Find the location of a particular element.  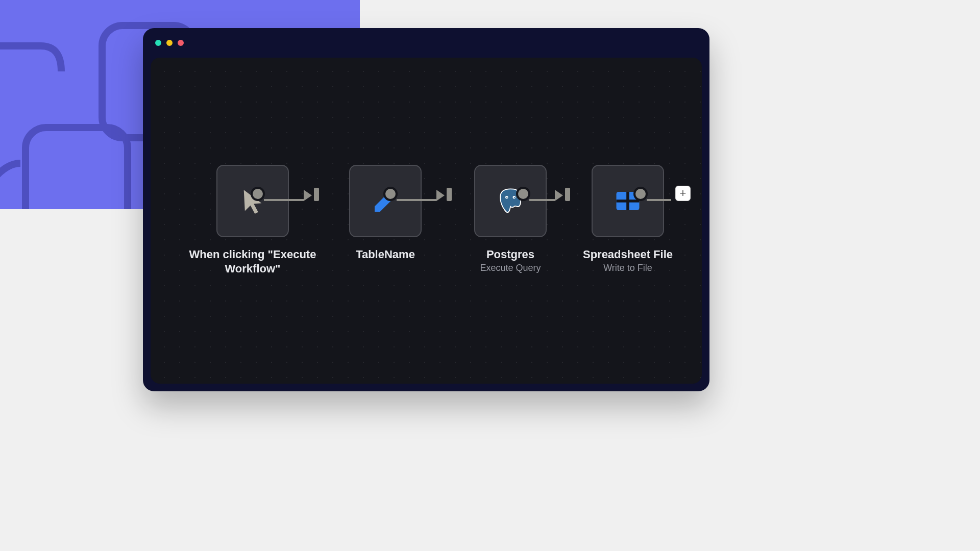

node-tablename: TableName is located at coordinates (385, 214).